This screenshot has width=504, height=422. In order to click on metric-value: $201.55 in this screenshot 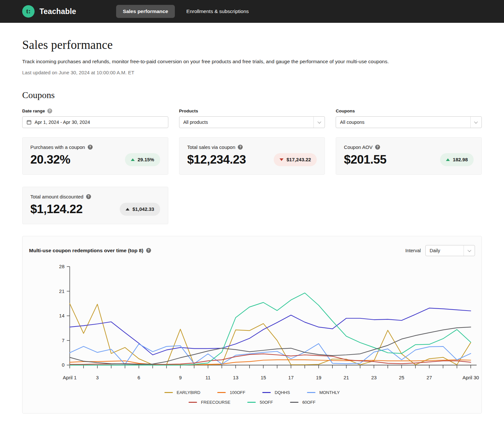, I will do `click(365, 160)`.